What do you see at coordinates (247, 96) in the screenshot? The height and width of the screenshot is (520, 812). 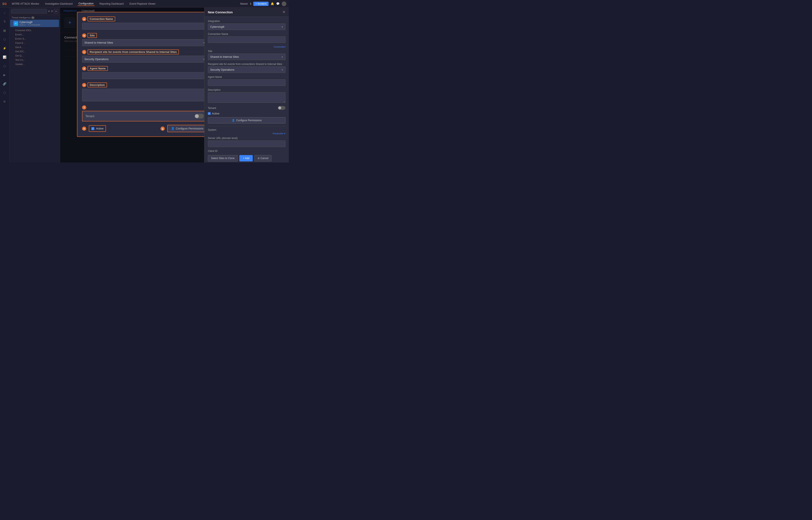 I see `nc-description-field: Description` at bounding box center [247, 96].